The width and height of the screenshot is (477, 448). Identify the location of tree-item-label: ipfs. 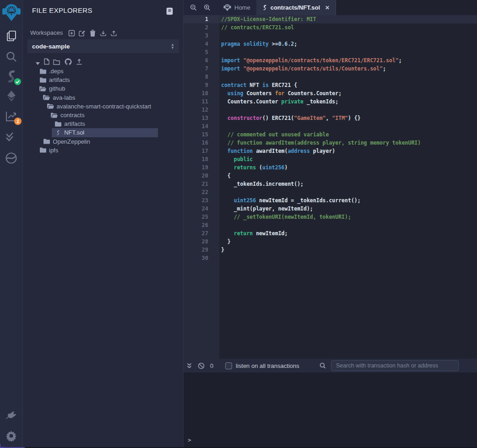
(54, 150).